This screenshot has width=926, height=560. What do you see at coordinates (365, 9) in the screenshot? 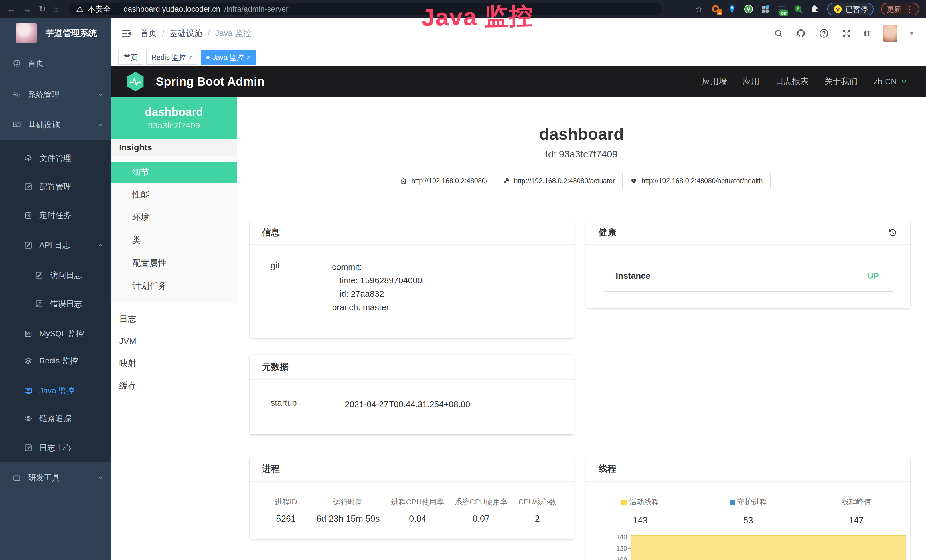
I see `browser-address-bar: 不安全 dashboard.yudao.iocoder.cn/infra/adm…` at bounding box center [365, 9].